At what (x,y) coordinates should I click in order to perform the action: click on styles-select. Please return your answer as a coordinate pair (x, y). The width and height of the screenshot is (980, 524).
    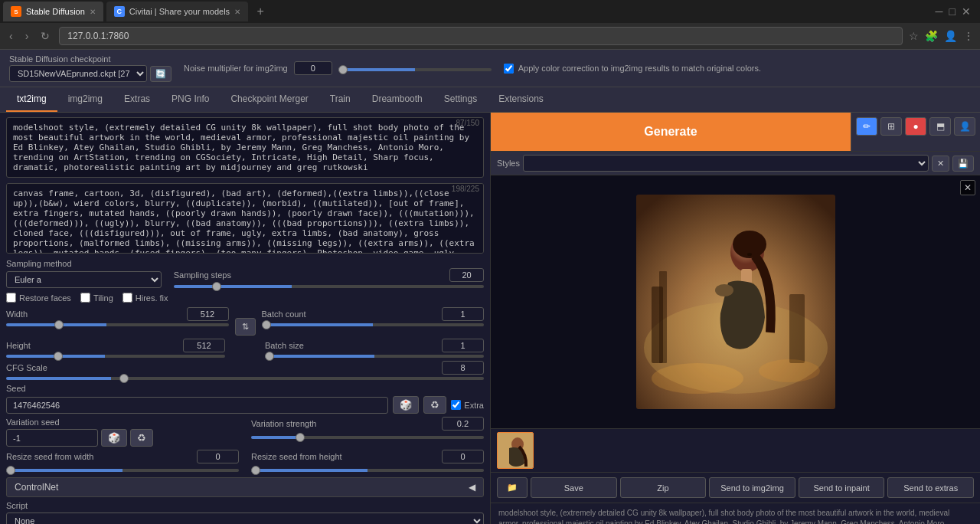
    Looking at the image, I should click on (726, 163).